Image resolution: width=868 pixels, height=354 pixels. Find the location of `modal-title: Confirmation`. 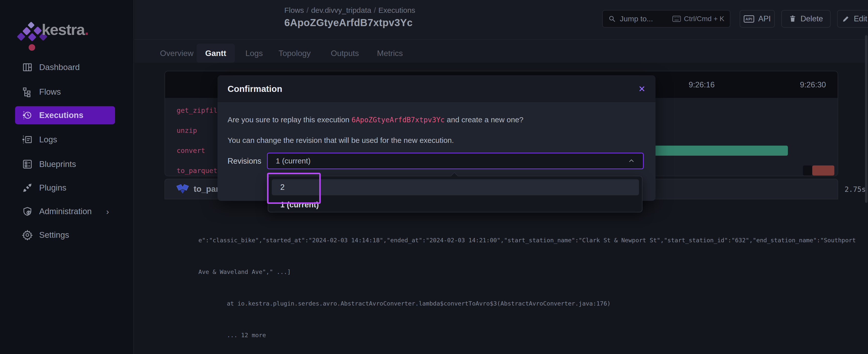

modal-title: Confirmation is located at coordinates (255, 89).